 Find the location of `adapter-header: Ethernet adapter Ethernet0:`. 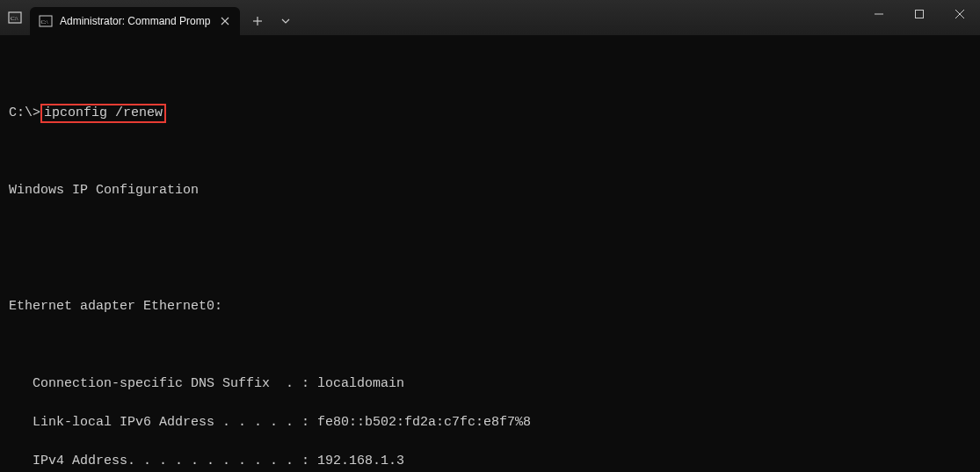

adapter-header: Ethernet adapter Ethernet0: is located at coordinates (490, 307).